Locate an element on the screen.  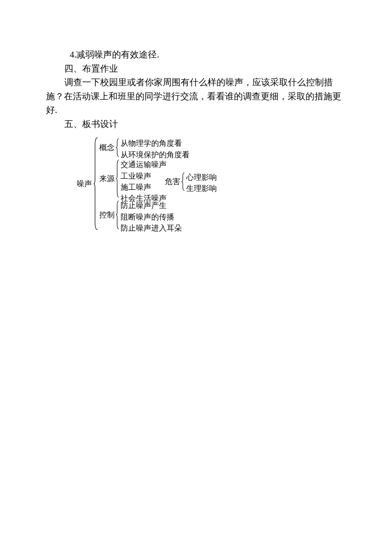
control-item: 防止噪声产生 is located at coordinates (151, 205).